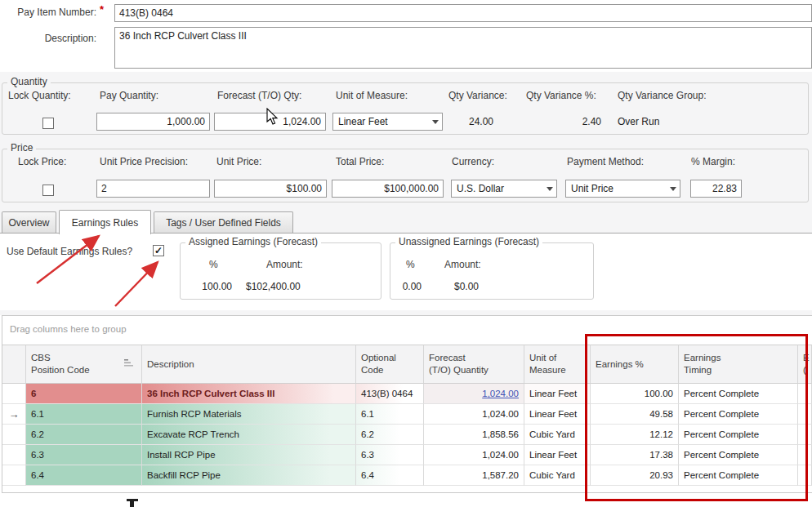  What do you see at coordinates (474, 364) in the screenshot?
I see `column-header-forecast-quantity: Forecast (T/O) Quantity` at bounding box center [474, 364].